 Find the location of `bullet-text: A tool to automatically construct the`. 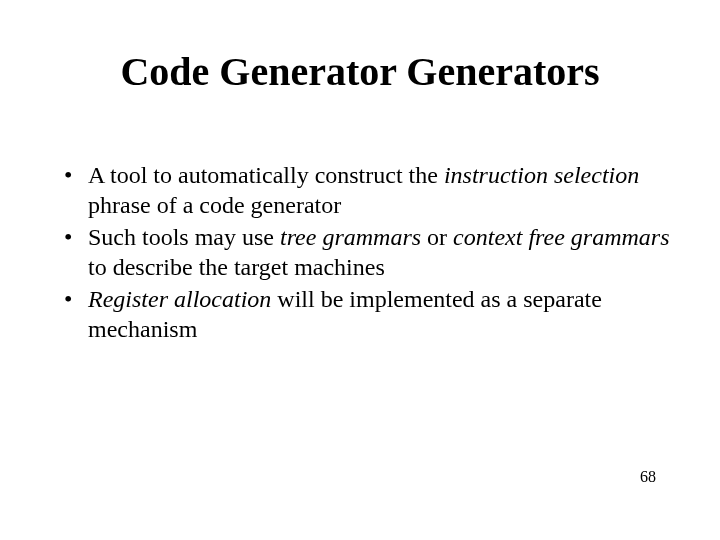

bullet-text: A tool to automatically construct the is located at coordinates (266, 175).